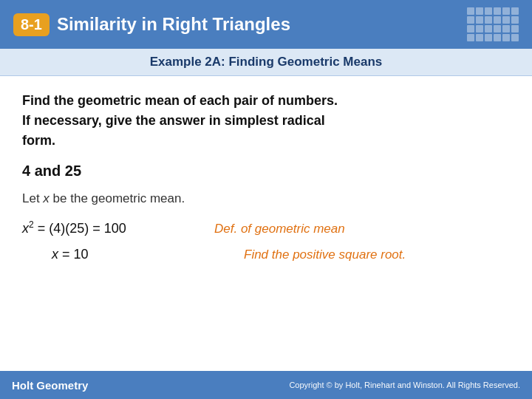  Describe the element at coordinates (148, 254) in the screenshot. I see `step-2-math: x = 10` at that location.